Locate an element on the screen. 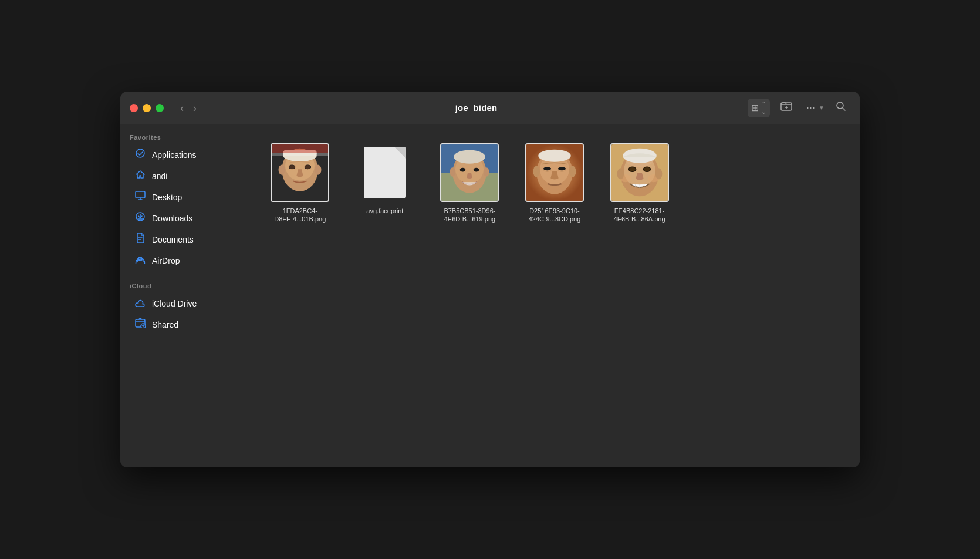 The height and width of the screenshot is (559, 980). view-chevron-icon: ⌃⌄ is located at coordinates (764, 108).